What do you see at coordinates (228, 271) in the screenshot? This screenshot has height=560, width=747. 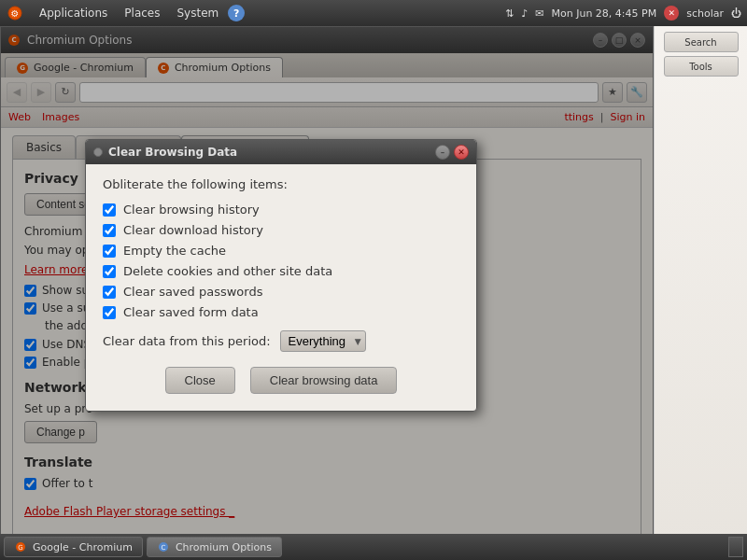 I see `delete-cookies-label: Delete cookies and other site data` at bounding box center [228, 271].